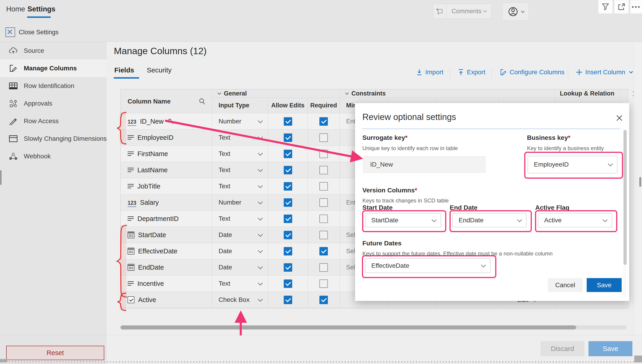 The height and width of the screenshot is (364, 642). Describe the element at coordinates (37, 156) in the screenshot. I see `sidebar-item-label: Webhook` at that location.